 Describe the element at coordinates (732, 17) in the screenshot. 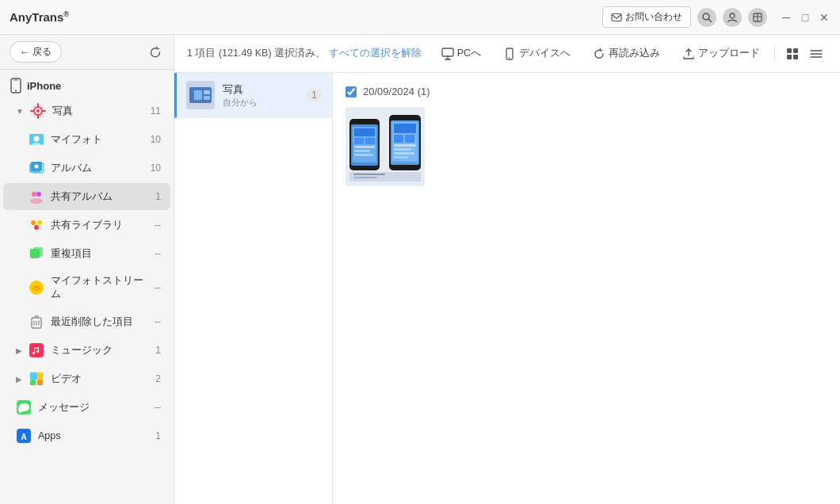

I see `user-button` at that location.